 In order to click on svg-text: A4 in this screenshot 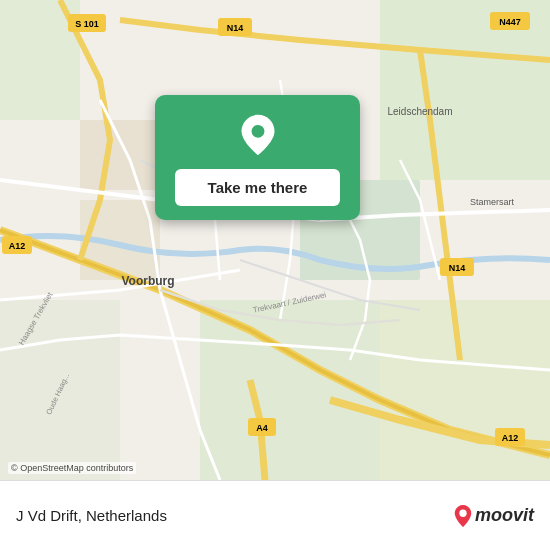, I will do `click(262, 428)`.